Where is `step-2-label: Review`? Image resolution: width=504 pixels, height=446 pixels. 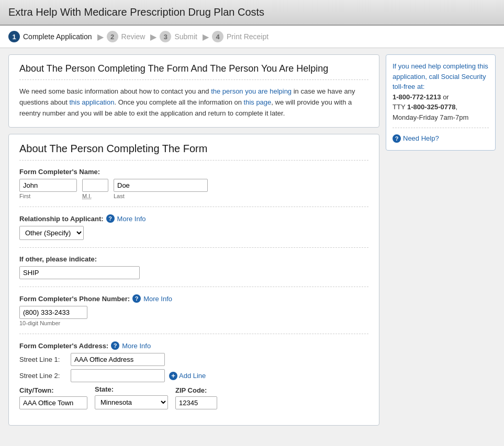
step-2-label: Review is located at coordinates (133, 37).